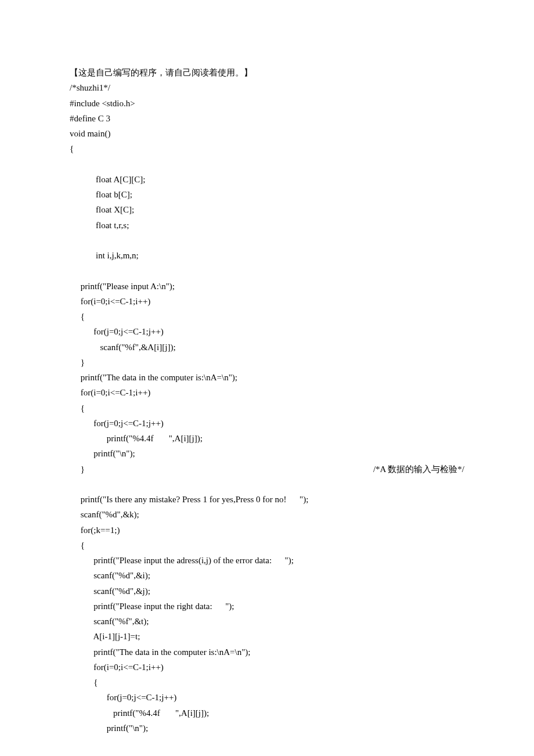 Image resolution: width=534 pixels, height=756 pixels. What do you see at coordinates (267, 103) in the screenshot?
I see `code-line: #include <stdio.h>` at bounding box center [267, 103].